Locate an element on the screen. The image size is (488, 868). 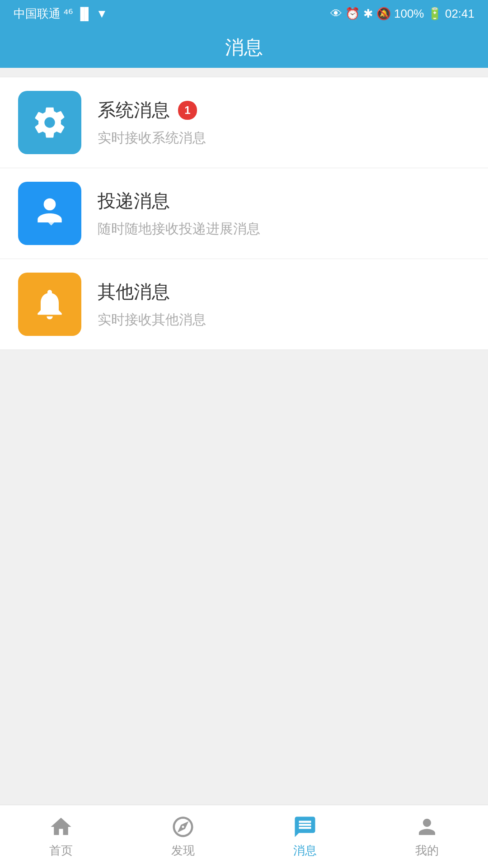
nav-item-discover: 发现 is located at coordinates (183, 836).